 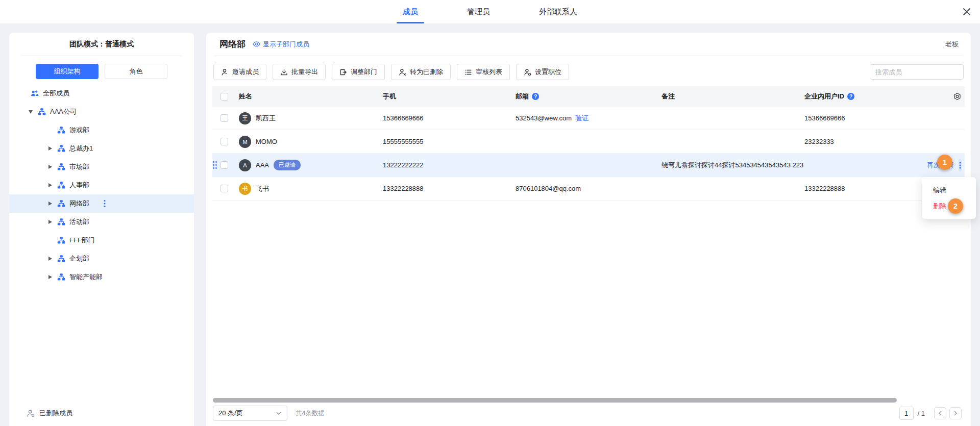 What do you see at coordinates (410, 12) in the screenshot?
I see `tab-members: 成员` at bounding box center [410, 12].